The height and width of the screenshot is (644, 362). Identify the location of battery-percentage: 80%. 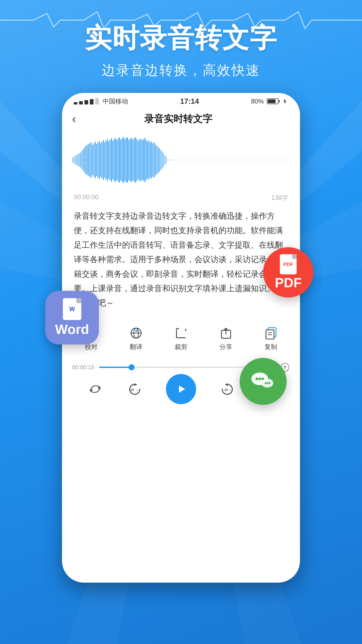
(257, 102).